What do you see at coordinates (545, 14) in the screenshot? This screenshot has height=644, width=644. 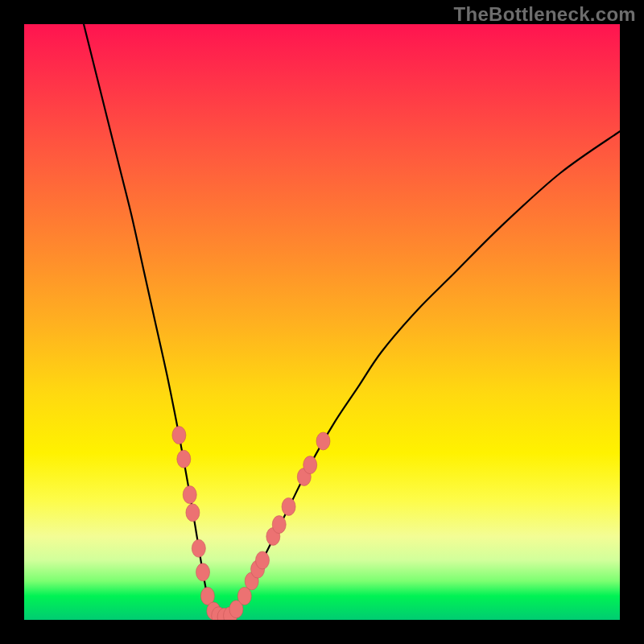 I see `watermark-text: TheBottleneck.com` at bounding box center [545, 14].